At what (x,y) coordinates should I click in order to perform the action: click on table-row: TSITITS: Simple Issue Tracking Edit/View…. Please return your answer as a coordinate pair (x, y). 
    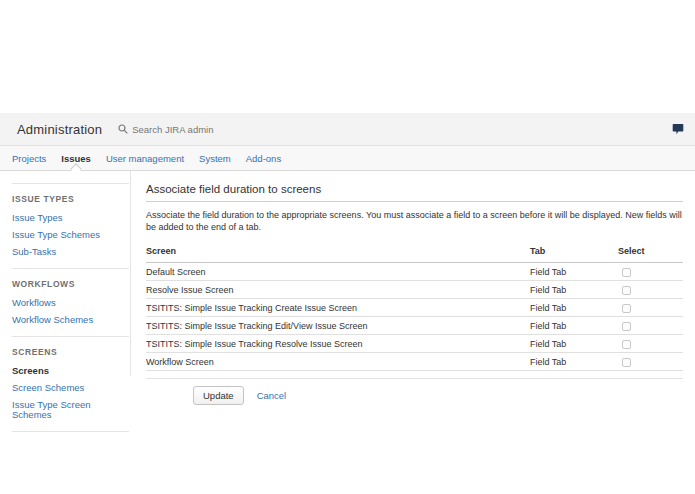
    Looking at the image, I should click on (414, 326).